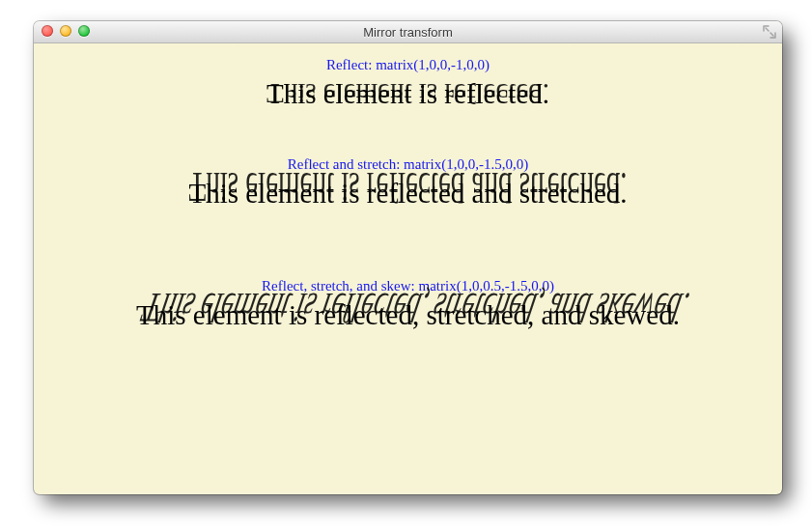 The height and width of the screenshot is (532, 812). What do you see at coordinates (407, 208) in the screenshot?
I see `demo-pair-2: This element is reflected and stretched.…` at bounding box center [407, 208].